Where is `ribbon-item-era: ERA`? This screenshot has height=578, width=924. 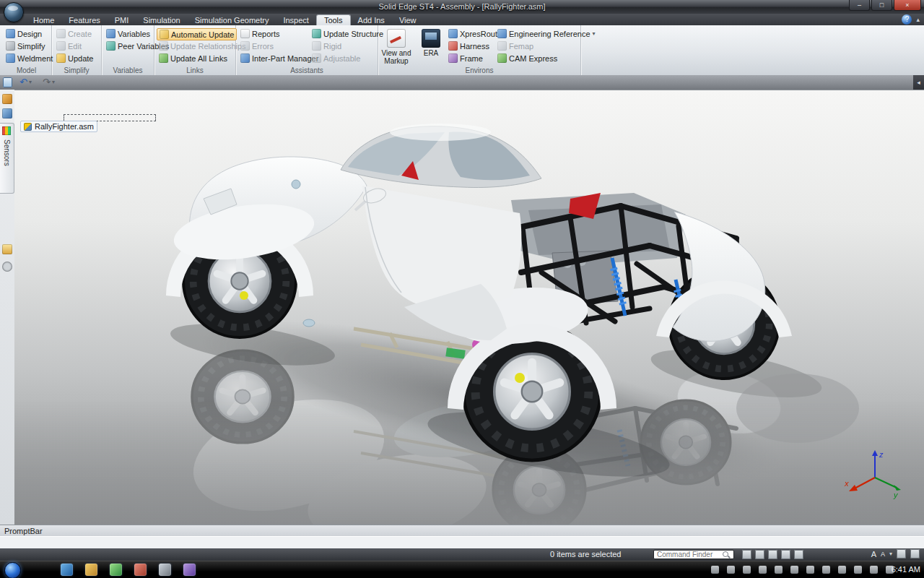
ribbon-item-era: ERA is located at coordinates (431, 49).